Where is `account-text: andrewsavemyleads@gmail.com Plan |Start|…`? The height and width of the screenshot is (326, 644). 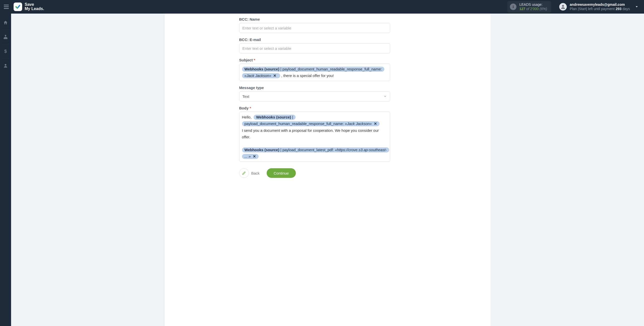 account-text: andrewsavemyleads@gmail.com Plan |Start|… is located at coordinates (600, 7).